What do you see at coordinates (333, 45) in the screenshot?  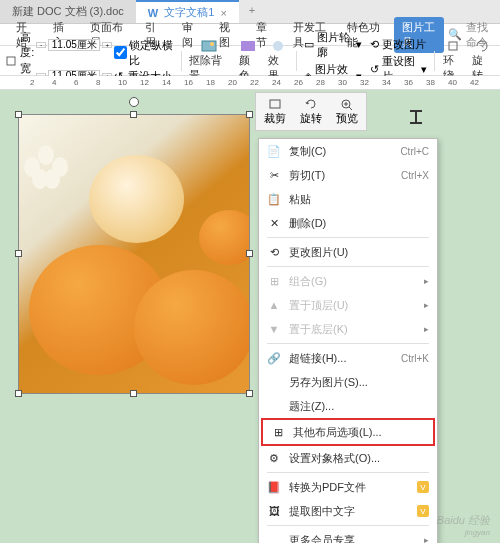 I see `pic-outline-button: ▭图片轮廓▾` at bounding box center [333, 45].